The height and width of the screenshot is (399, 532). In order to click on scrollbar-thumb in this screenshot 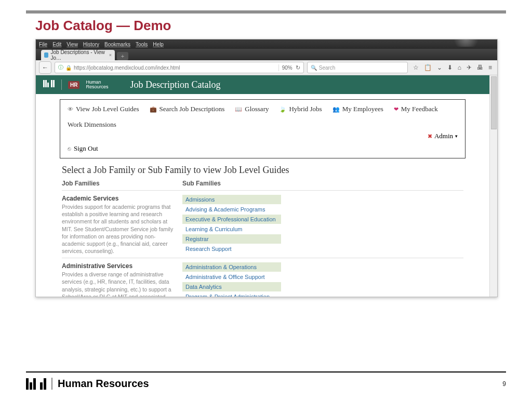, I will do `click(494, 103)`.